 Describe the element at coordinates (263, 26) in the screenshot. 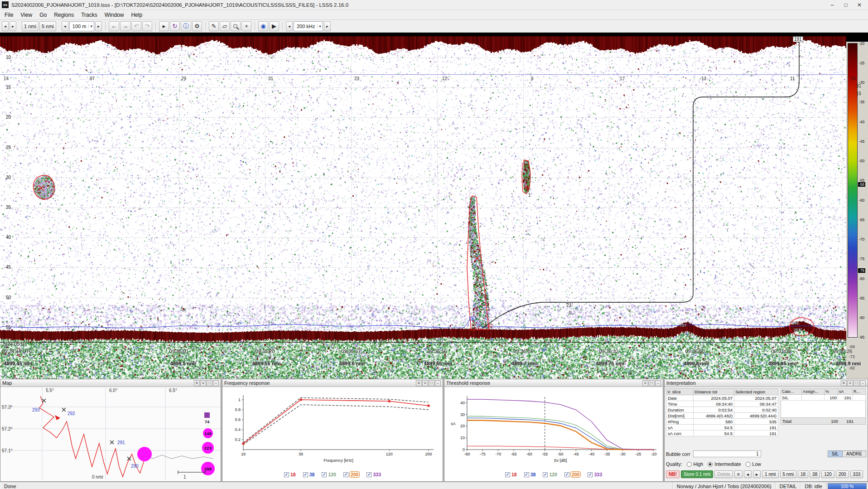

I see `sync-icon: ◉` at that location.